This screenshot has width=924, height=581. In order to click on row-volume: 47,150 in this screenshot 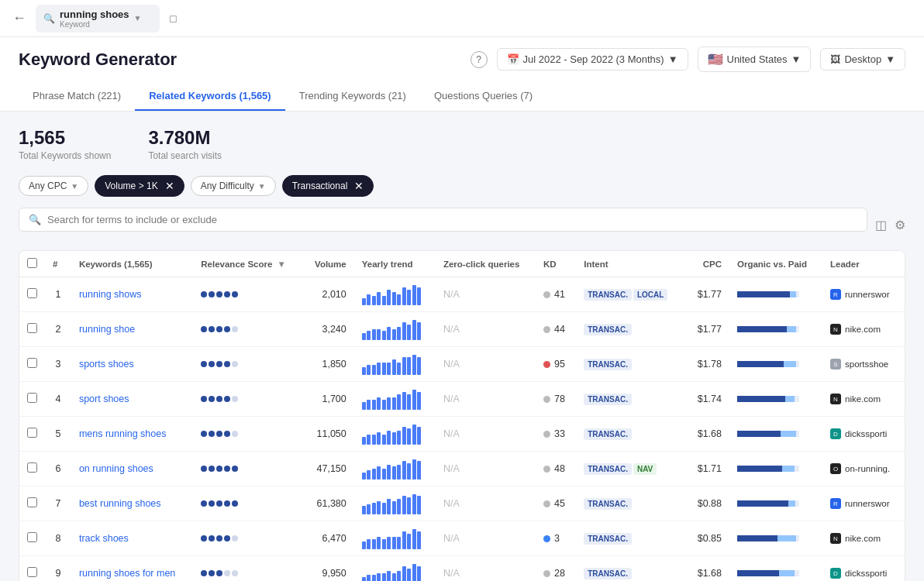, I will do `click(329, 469)`.